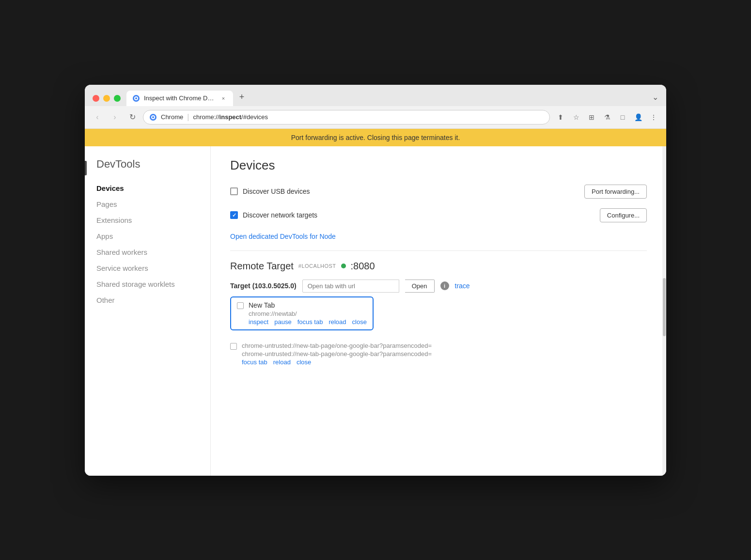 This screenshot has height=560, width=751. Describe the element at coordinates (561, 117) in the screenshot. I see `share-button: ⬆` at that location.